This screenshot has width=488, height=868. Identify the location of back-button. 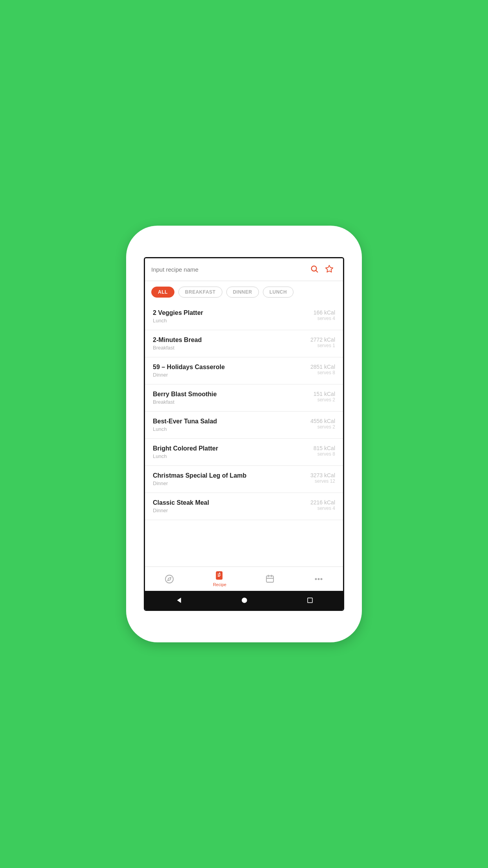
(178, 600).